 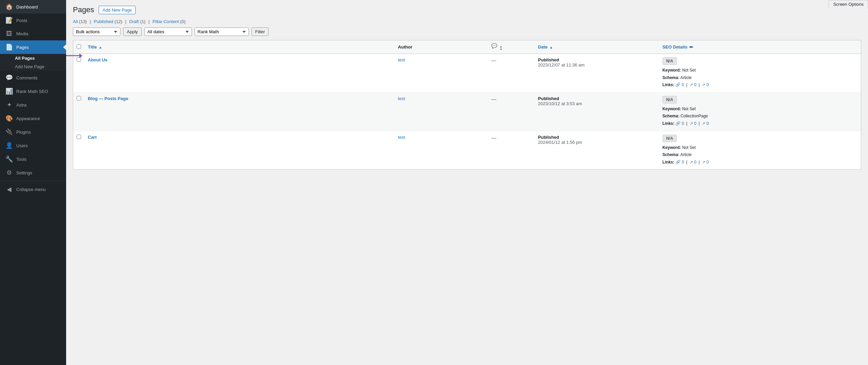 What do you see at coordinates (117, 10) in the screenshot?
I see `add-new-page-button: Add New Page` at bounding box center [117, 10].